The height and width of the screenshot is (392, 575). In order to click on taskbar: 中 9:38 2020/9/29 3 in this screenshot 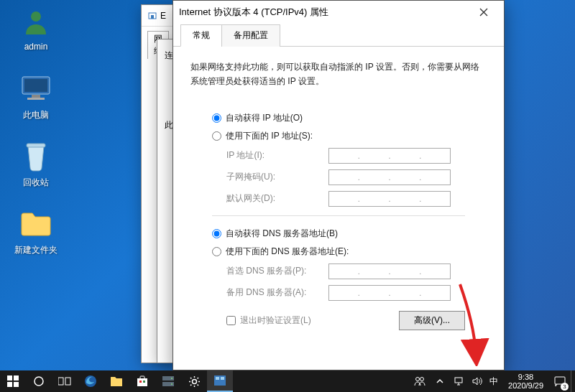, I will do `click(288, 381)`.